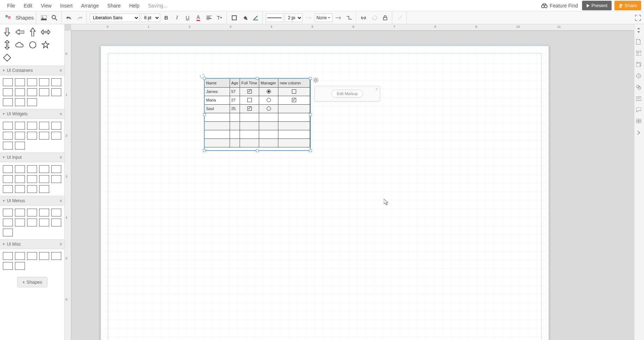 The width and height of the screenshot is (644, 340). What do you see at coordinates (597, 6) in the screenshot?
I see `present-button: Present` at bounding box center [597, 6].